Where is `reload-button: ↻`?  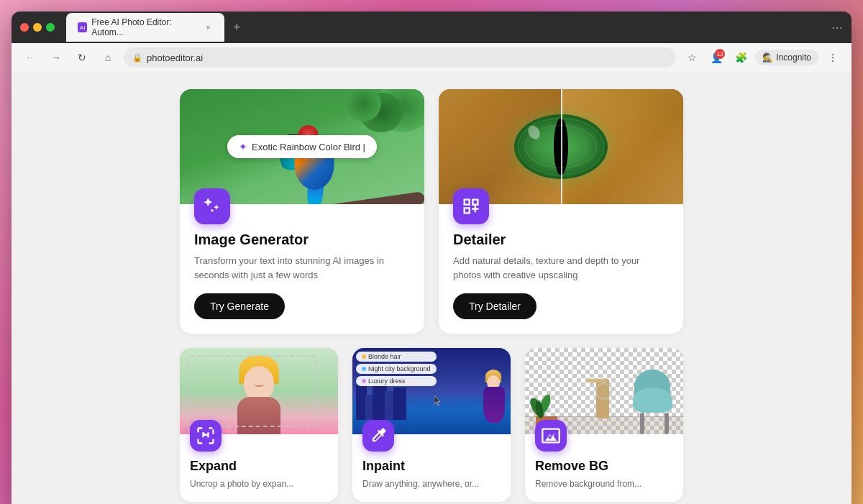 reload-button: ↻ is located at coordinates (82, 58).